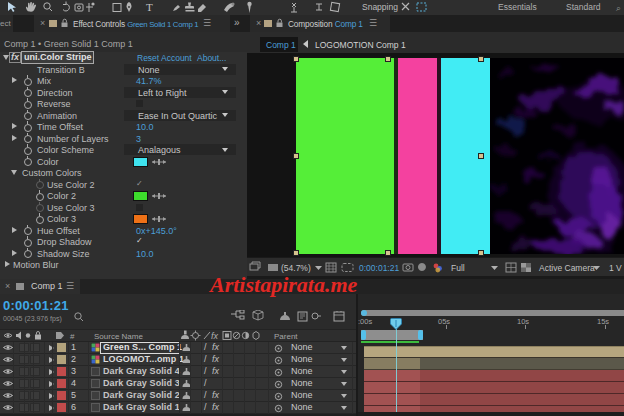 The width and height of the screenshot is (624, 416). What do you see at coordinates (150, 7) in the screenshot?
I see `svg-text: T` at bounding box center [150, 7].